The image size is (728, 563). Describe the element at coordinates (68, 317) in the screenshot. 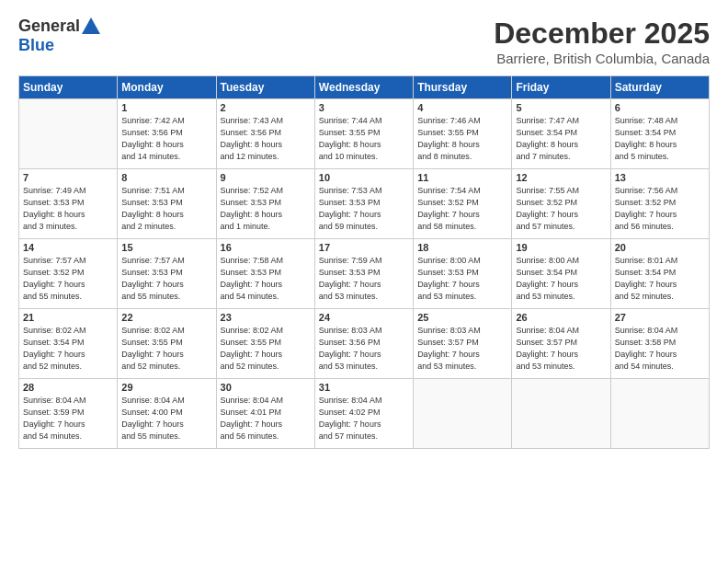

I see `day-number: 21` at that location.